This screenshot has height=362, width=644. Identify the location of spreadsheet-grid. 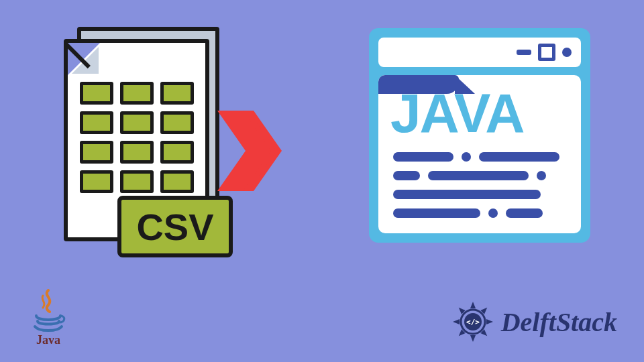
(137, 137).